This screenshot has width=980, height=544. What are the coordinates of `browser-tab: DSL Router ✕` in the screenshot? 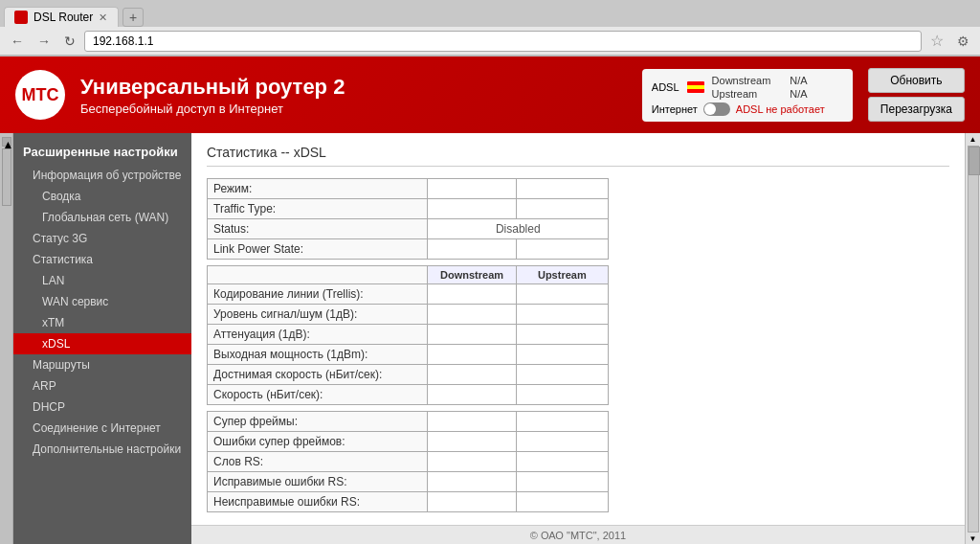 It's located at (61, 17).